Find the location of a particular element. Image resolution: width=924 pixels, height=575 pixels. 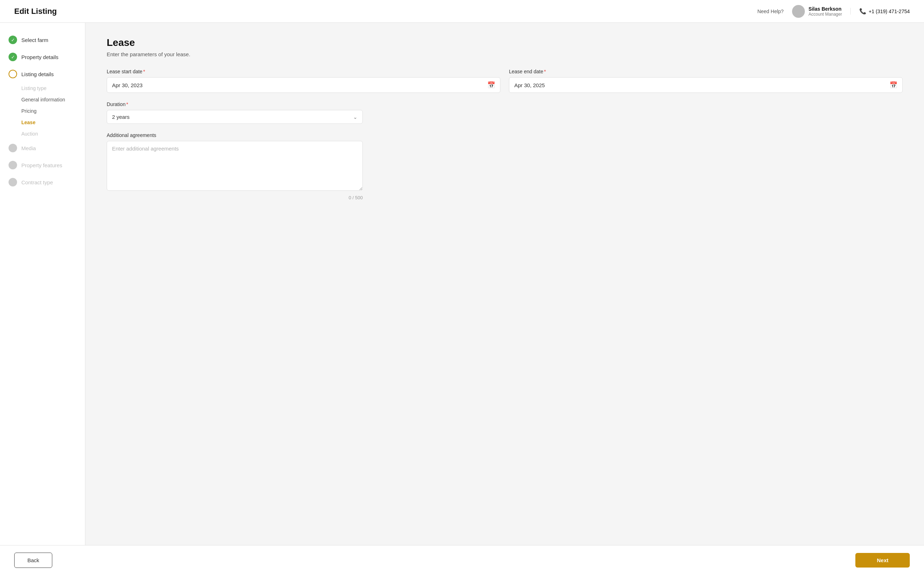

additional-agreements-textarea is located at coordinates (235, 166).